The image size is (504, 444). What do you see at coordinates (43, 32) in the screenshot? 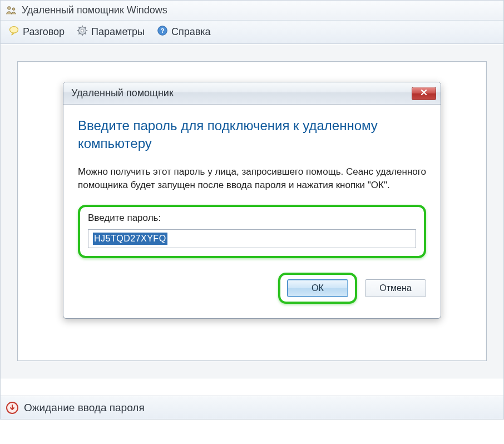
I see `toolbar-chat-label: Разговор` at bounding box center [43, 32].